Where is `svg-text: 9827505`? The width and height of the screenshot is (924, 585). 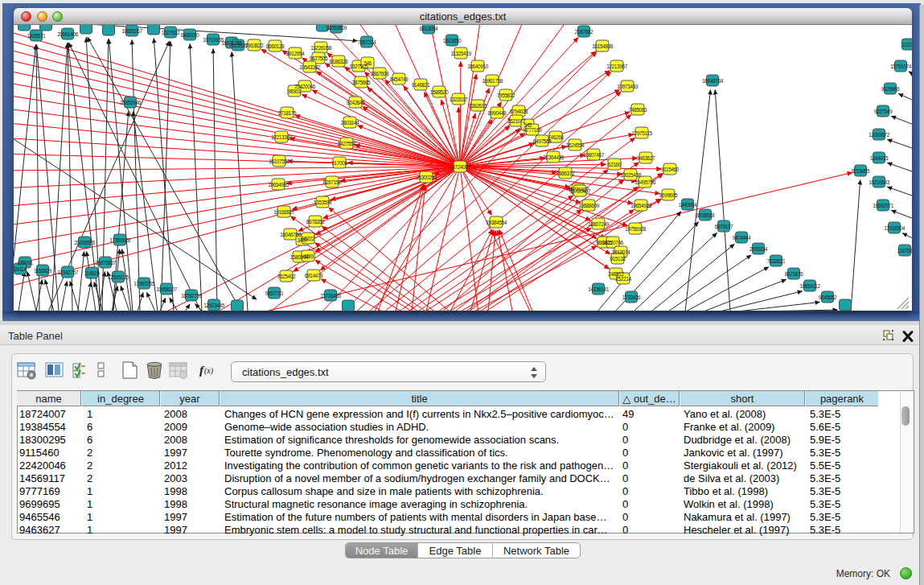
svg-text: 9827505 is located at coordinates (318, 58).